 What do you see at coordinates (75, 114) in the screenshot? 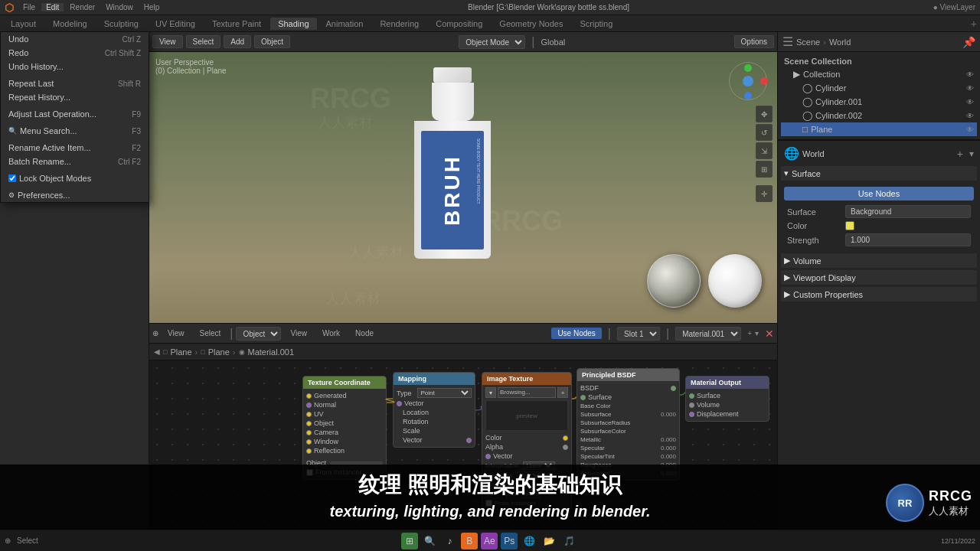
I see `menu-item-adjust-last: Adjust Last Operation...F9` at bounding box center [75, 114].